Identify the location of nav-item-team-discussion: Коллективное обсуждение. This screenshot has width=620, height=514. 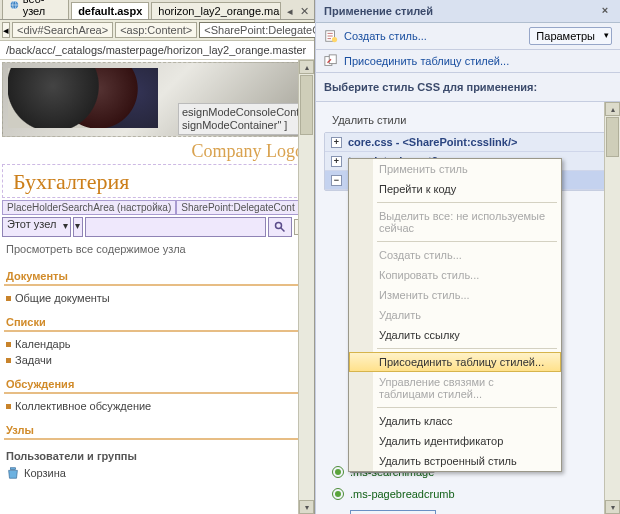
(157, 406).